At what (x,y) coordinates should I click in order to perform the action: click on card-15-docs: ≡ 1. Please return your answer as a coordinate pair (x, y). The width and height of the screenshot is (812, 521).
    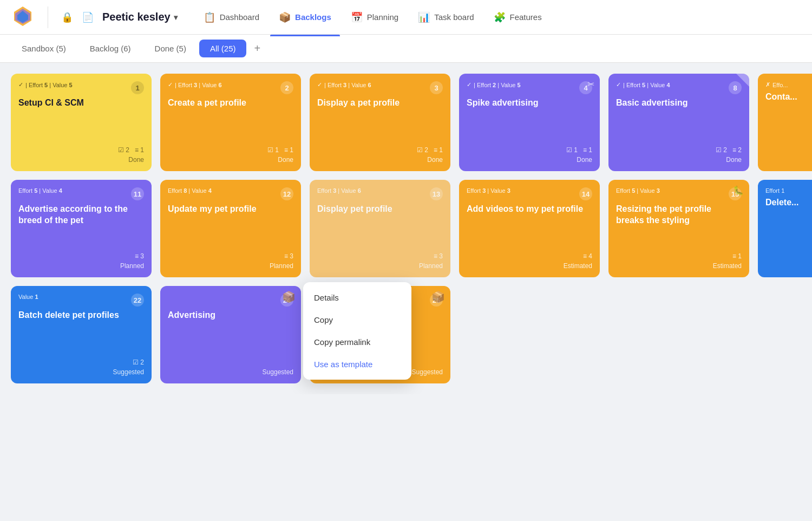
    Looking at the image, I should click on (737, 256).